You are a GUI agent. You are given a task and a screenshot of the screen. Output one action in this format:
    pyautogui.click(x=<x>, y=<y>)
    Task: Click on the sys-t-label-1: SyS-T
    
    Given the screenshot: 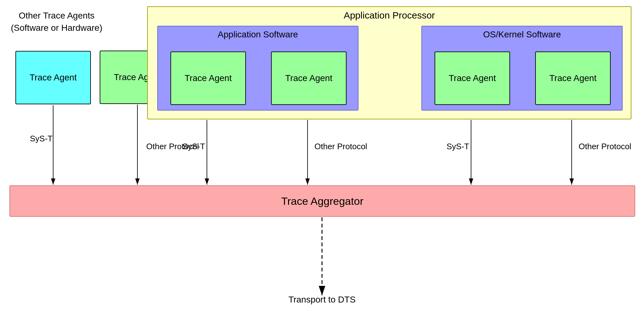 What is the action you would take?
    pyautogui.click(x=41, y=139)
    